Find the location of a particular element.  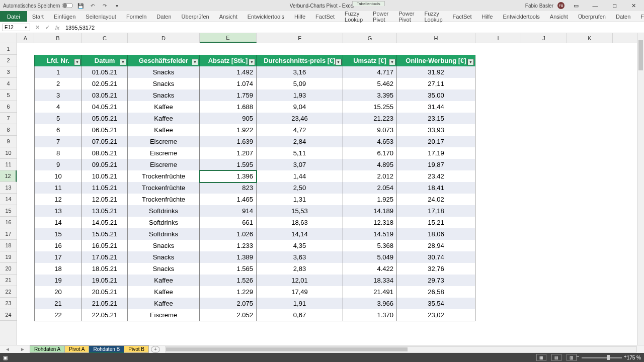

cell: 29,73 is located at coordinates (436, 281).